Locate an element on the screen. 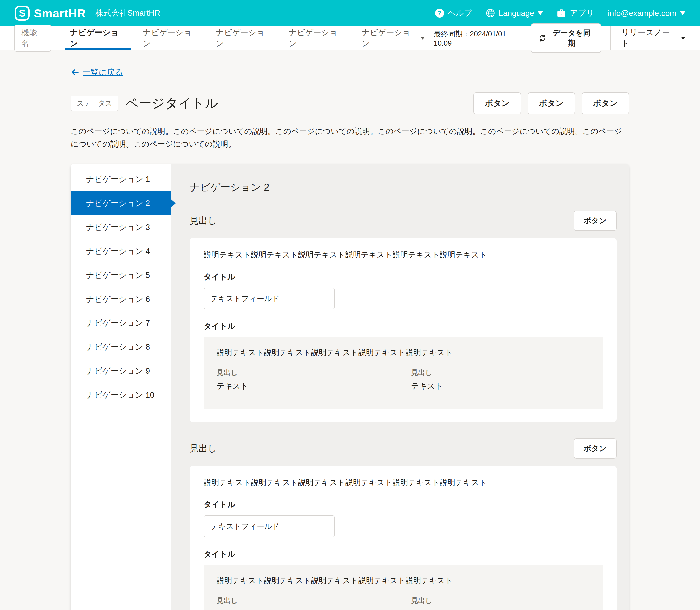 The height and width of the screenshot is (610, 700). globe-icon is located at coordinates (491, 13).